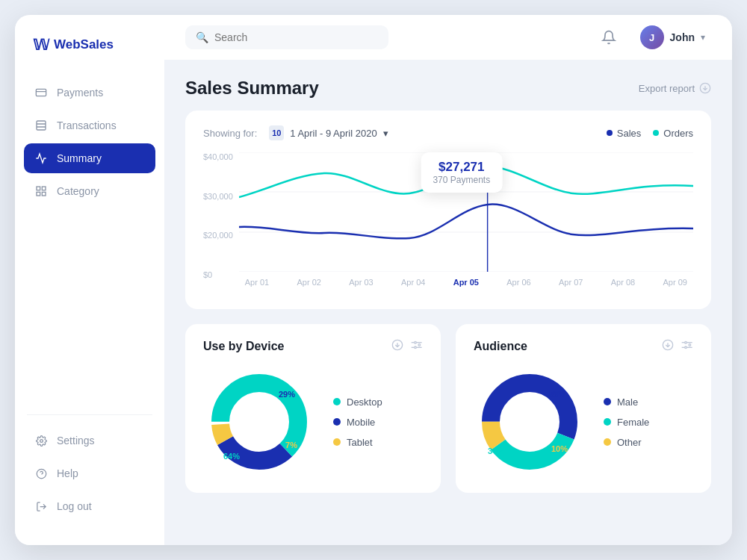  What do you see at coordinates (90, 506) in the screenshot?
I see `sidebar-item-logout: Log out` at bounding box center [90, 506].